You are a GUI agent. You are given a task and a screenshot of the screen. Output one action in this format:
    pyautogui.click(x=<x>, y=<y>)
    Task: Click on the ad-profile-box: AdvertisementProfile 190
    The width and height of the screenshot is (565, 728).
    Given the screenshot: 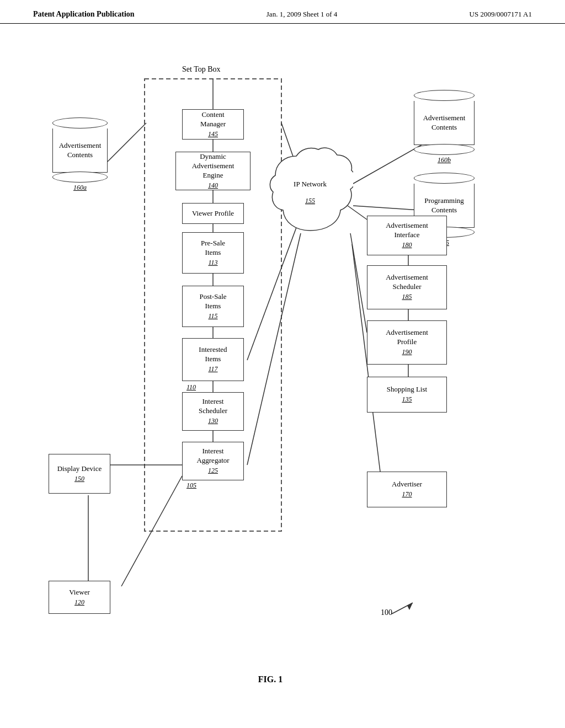 What is the action you would take?
    pyautogui.click(x=407, y=342)
    